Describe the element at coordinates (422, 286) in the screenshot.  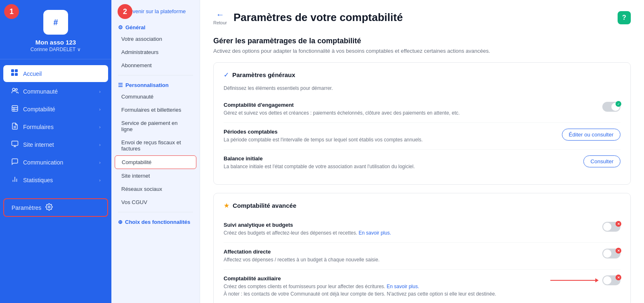
I see `param-row-auxiliaire: Comptabilité auxiliaire Créez des compte…` at that location.